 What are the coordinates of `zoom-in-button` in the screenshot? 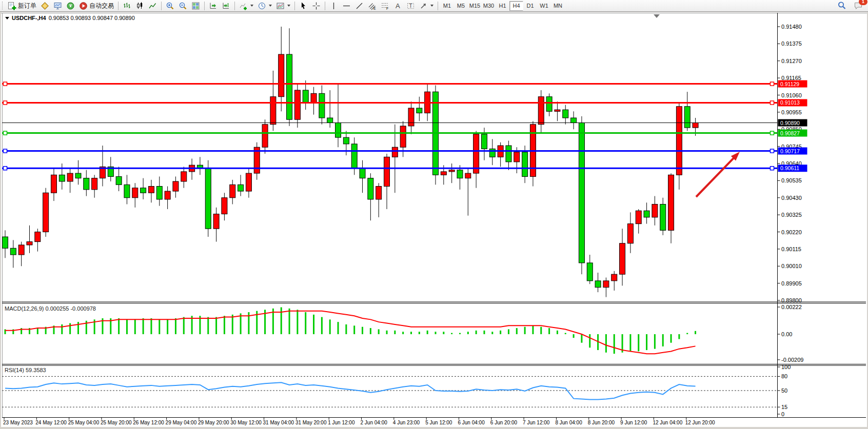 It's located at (170, 6).